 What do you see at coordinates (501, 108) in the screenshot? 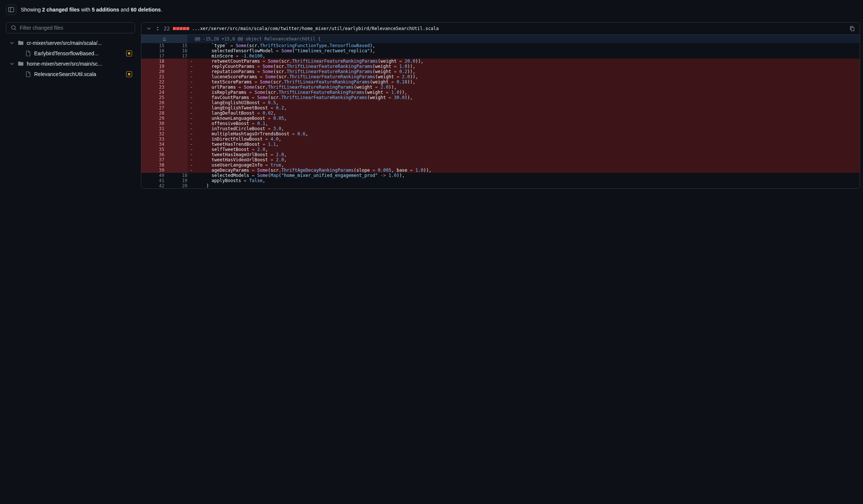
I see `diff-line-deletion: 27- langEnglishTweetBoost = 0.2,` at bounding box center [501, 108].